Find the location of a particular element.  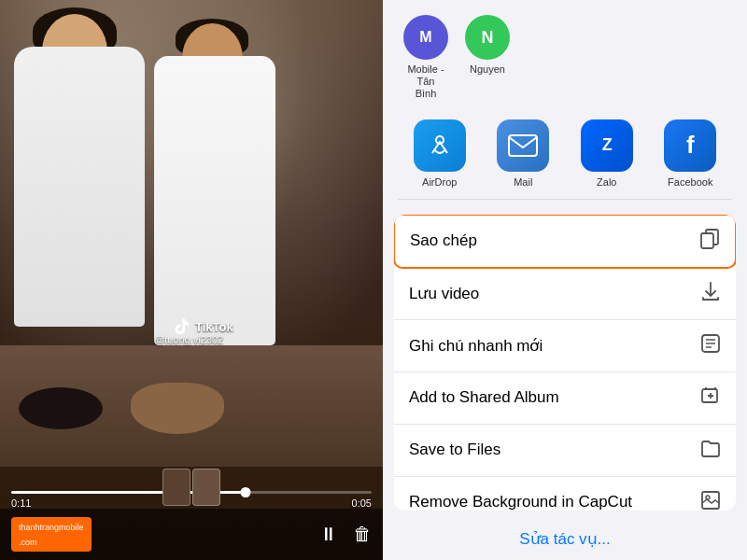

app-item-airdrop: AirDrop is located at coordinates (440, 153).